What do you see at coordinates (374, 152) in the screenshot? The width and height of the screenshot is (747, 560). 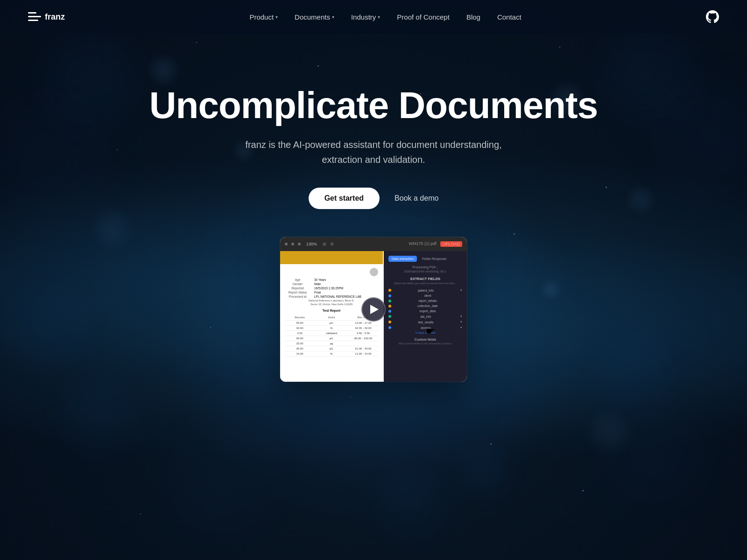 I see `hero-subtitle: franz is the AI-powered assistant for do…` at bounding box center [374, 152].